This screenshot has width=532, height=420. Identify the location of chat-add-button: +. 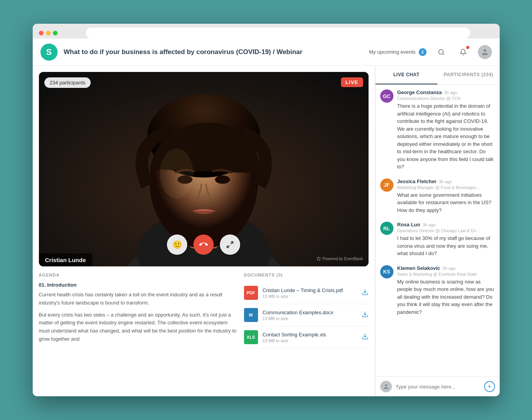
(490, 387).